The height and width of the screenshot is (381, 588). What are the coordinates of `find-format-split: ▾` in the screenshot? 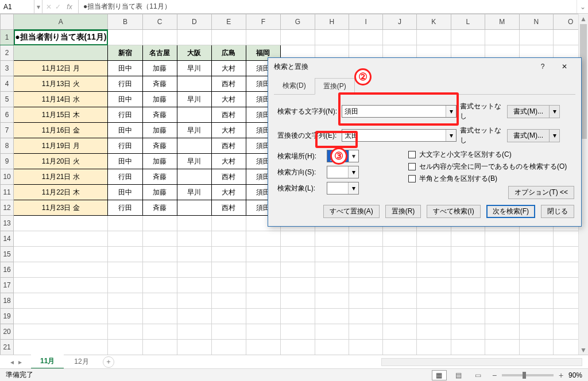 It's located at (555, 111).